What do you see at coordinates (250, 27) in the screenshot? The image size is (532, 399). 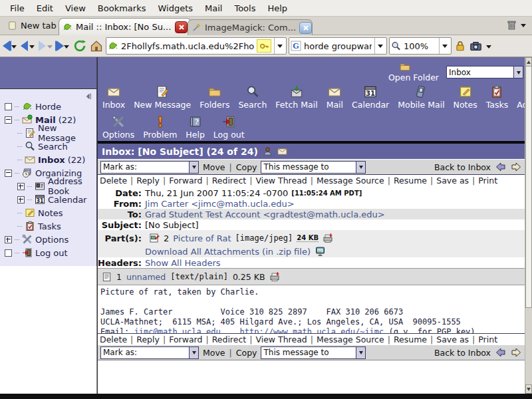 I see `tab-imagemagick: ImageMagick: Com...` at bounding box center [250, 27].